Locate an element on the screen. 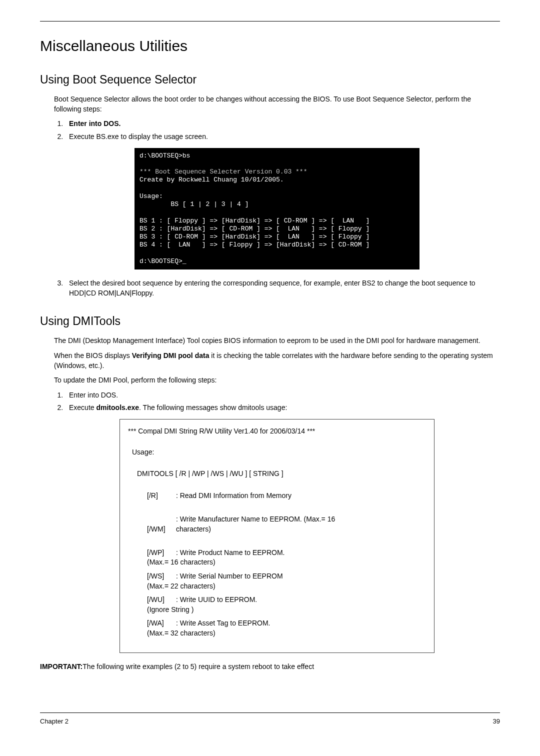 Image resolution: width=540 pixels, height=756 pixels. dmi-p3: To update the DMI Pool, perform the foll… is located at coordinates (277, 380).